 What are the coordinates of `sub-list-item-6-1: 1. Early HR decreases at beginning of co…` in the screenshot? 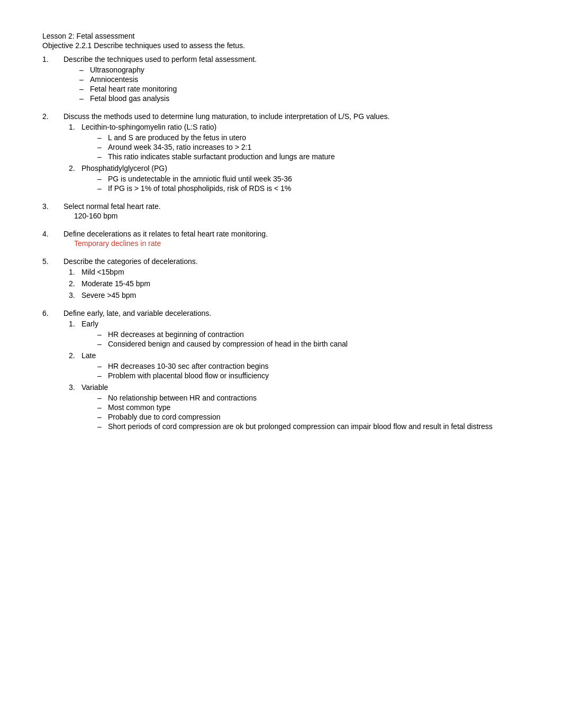 It's located at (294, 334).